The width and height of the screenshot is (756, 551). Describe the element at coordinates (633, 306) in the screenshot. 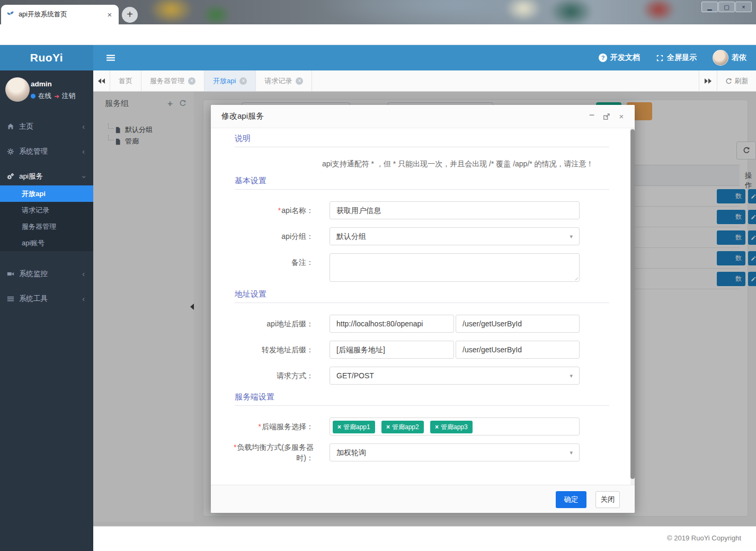

I see `modal-scrollbar` at that location.